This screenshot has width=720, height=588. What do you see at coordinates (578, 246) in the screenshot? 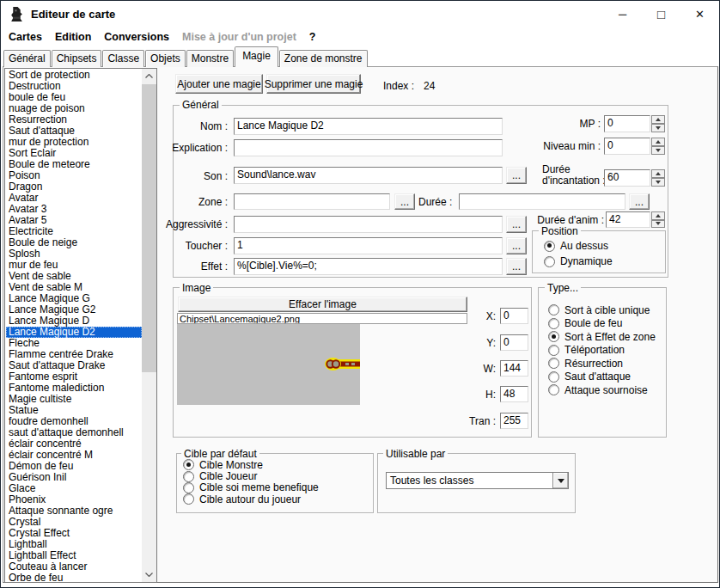
I see `radio-option: Au dessus` at bounding box center [578, 246].